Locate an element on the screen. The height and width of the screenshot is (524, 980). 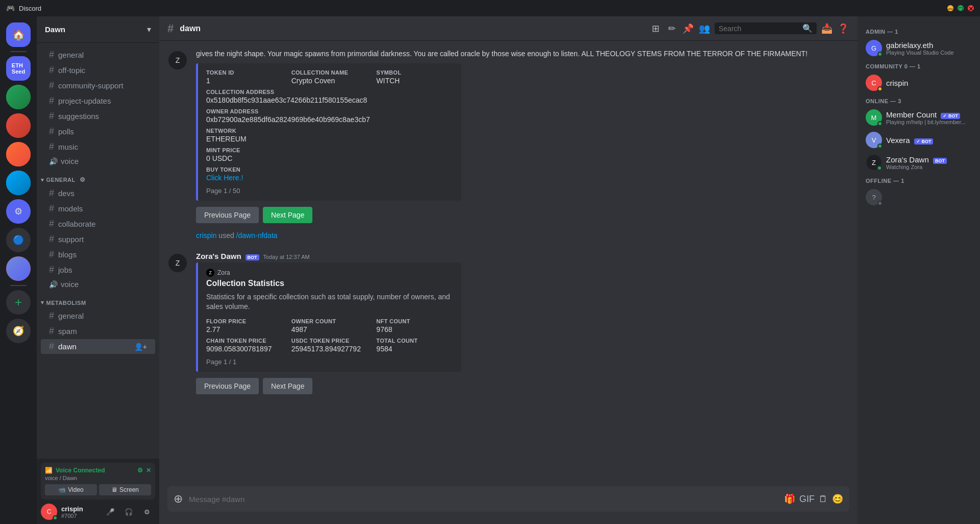
member-item-gabrielaxy: G gabrielaxy.eth Playing Visual Studio C… is located at coordinates (919, 48).